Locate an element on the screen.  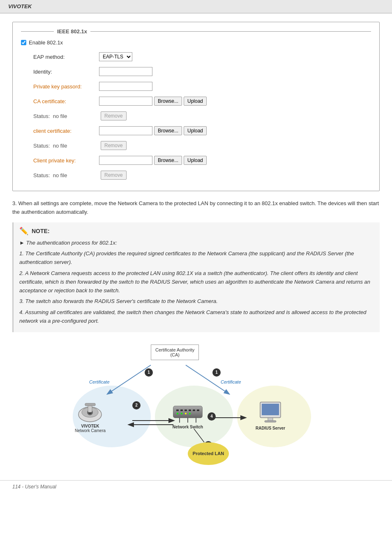
client-key-upload-button: Upload is located at coordinates (195, 160).